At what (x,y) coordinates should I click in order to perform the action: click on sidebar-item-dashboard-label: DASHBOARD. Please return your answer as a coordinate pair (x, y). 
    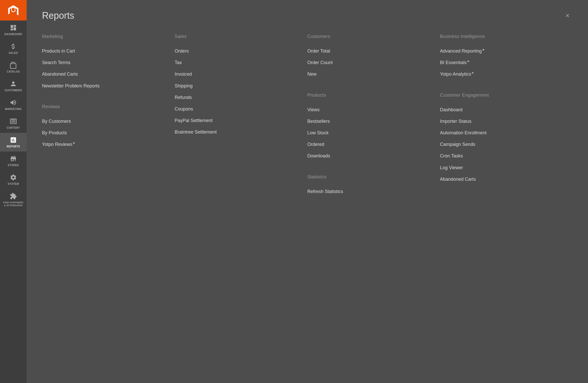
    Looking at the image, I should click on (13, 34).